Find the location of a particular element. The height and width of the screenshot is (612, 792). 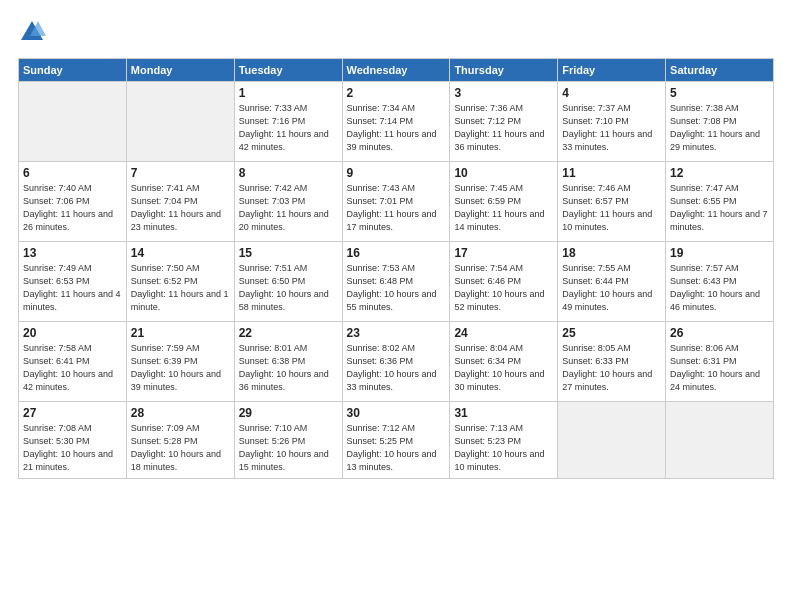

day-info: Sunrise: 7:49 AM Sunset: 6:53 PM Dayligh… is located at coordinates (72, 288).